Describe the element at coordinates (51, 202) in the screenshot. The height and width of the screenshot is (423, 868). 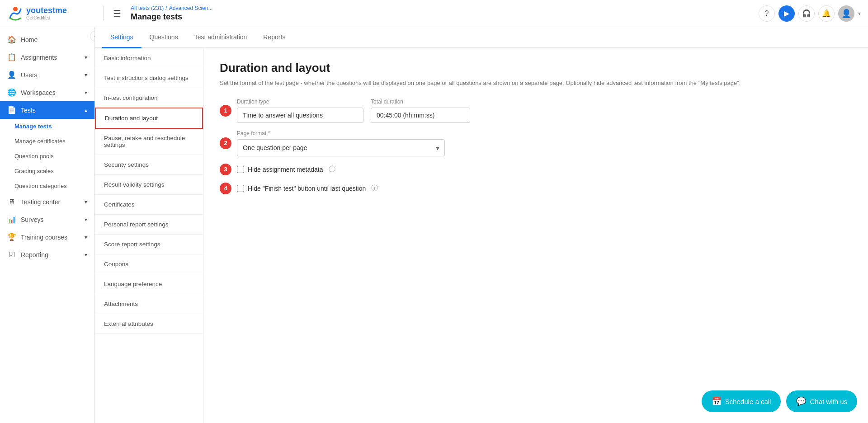
I see `sidebar-label-testing-center: Testing center` at that location.